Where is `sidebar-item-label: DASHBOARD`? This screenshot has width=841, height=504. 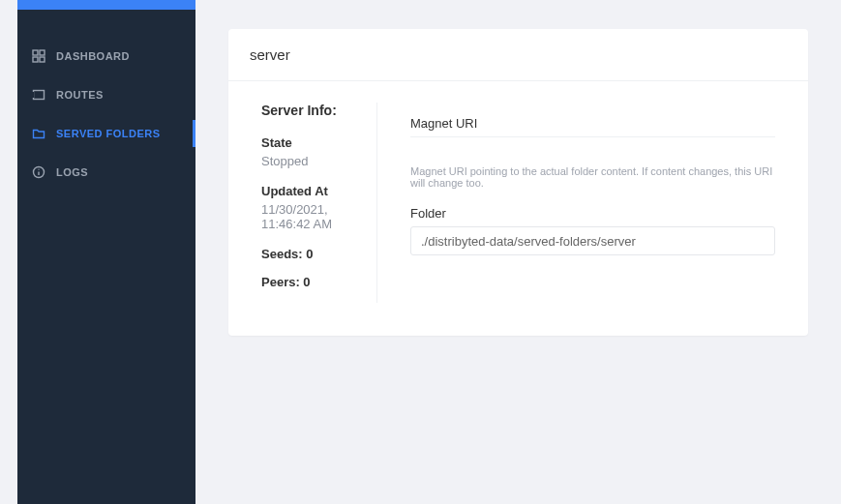 sidebar-item-label: DASHBOARD is located at coordinates (93, 56).